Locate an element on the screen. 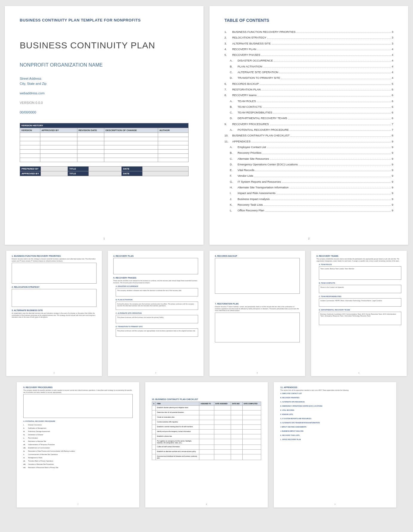 The image size is (413, 532). checklist-row: Put together an emergency kit (first aid… is located at coordinates (207, 442).